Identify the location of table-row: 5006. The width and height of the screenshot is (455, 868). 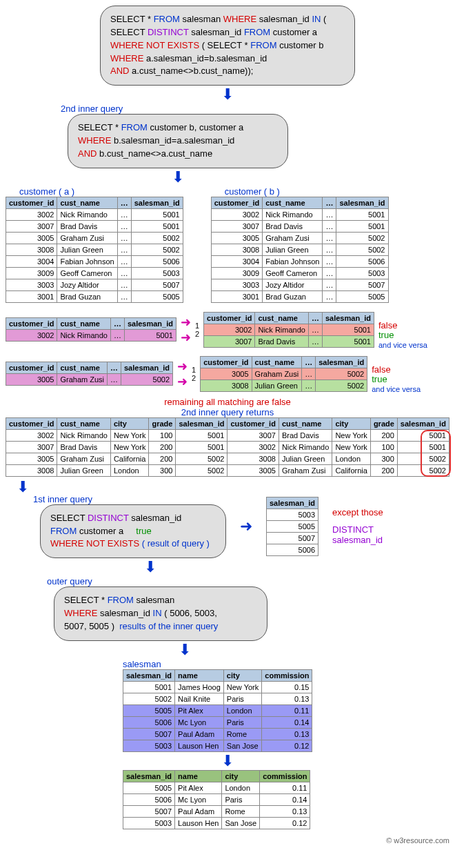
(292, 549).